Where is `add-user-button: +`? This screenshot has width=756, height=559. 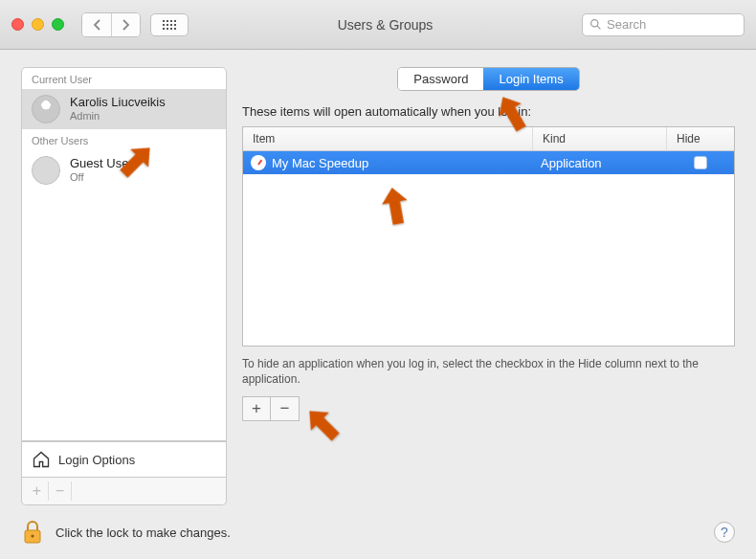 add-user-button: + is located at coordinates (37, 491).